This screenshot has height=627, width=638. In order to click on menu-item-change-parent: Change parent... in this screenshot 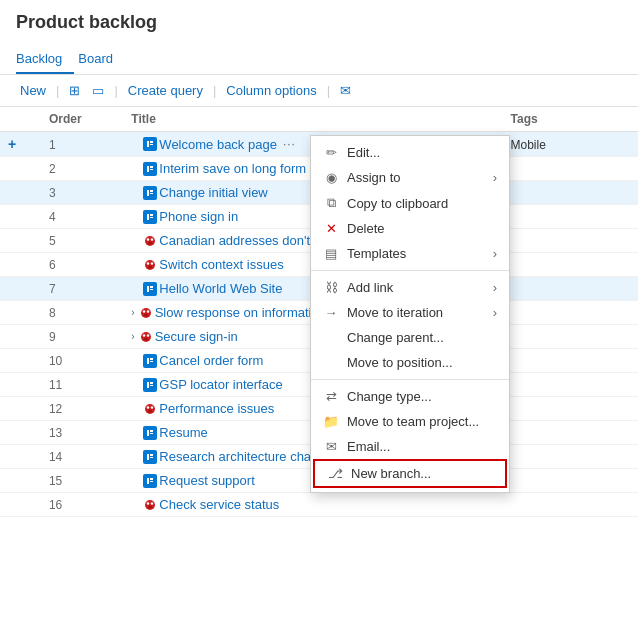, I will do `click(410, 338)`.